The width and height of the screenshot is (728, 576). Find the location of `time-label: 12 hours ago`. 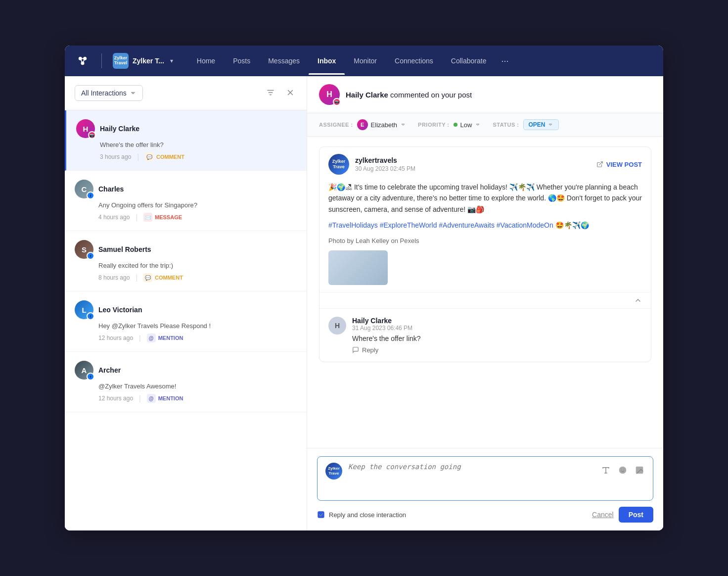

time-label: 12 hours ago is located at coordinates (116, 338).